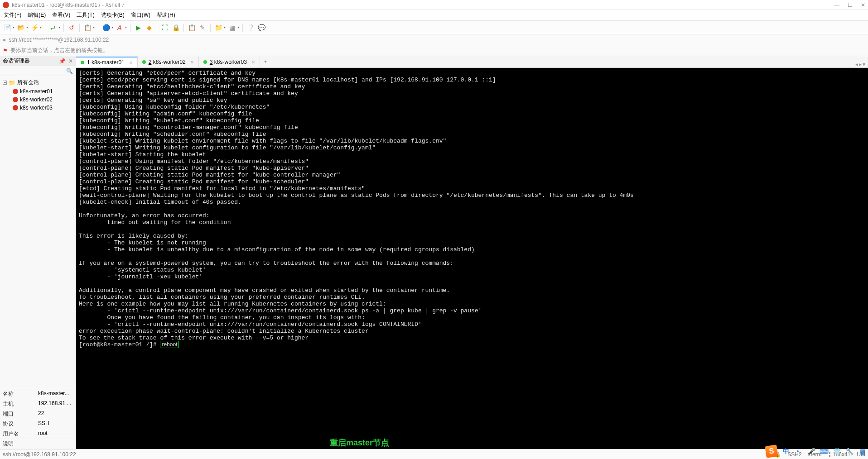 This screenshot has width=868, height=459. Describe the element at coordinates (166, 15) in the screenshot. I see `menu-help: 帮助(H)` at that location.